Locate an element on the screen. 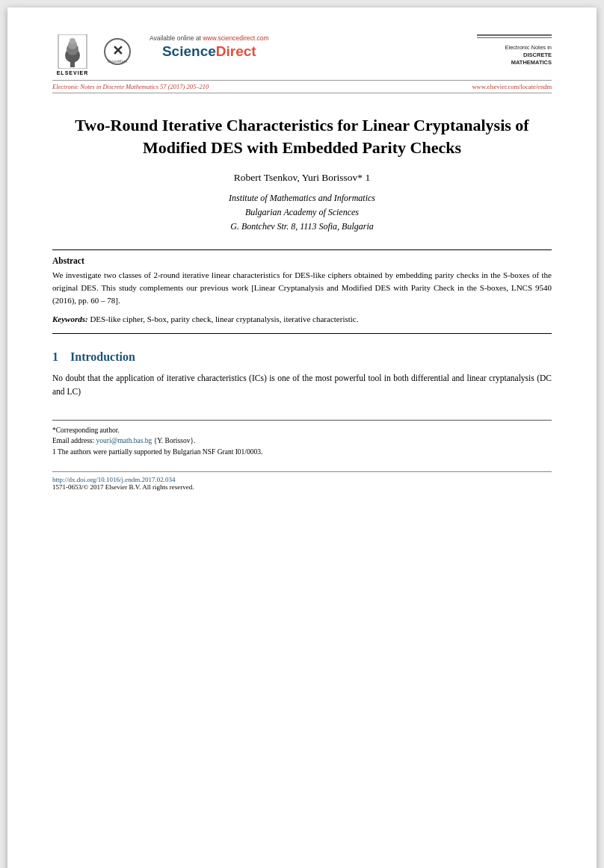 The height and width of the screenshot is (868, 604). footnote-corresponding: *Corresponding author. is located at coordinates (302, 430).